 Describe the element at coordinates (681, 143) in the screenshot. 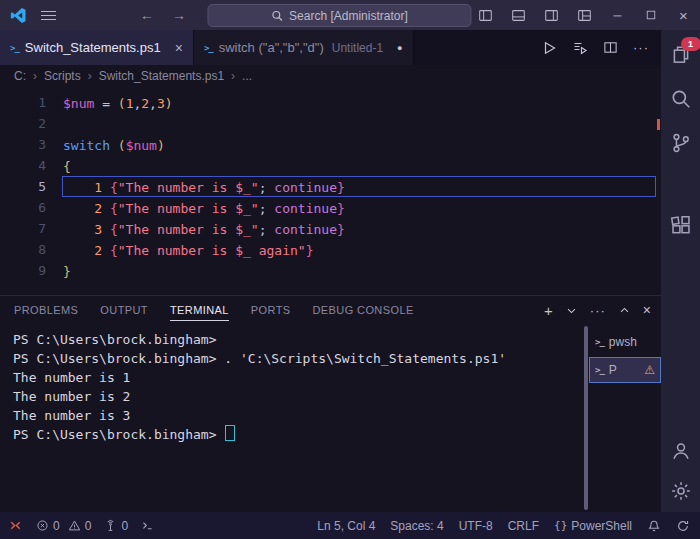

I see `source-control-icon` at that location.